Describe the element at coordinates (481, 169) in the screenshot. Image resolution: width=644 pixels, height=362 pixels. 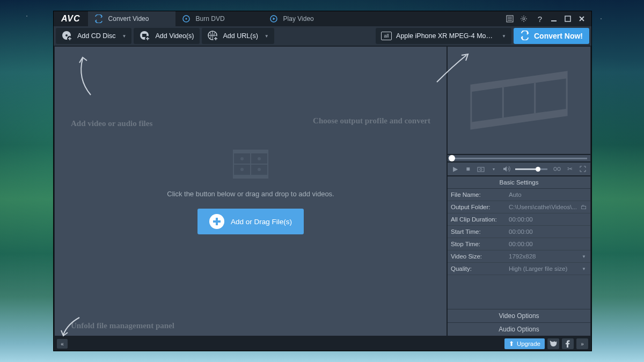
I see `snapshot-button` at that location.